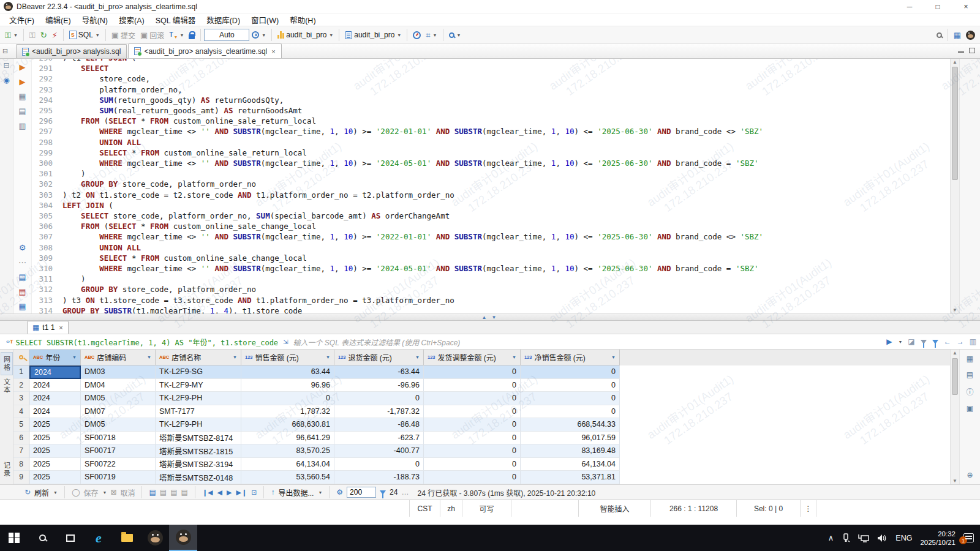 The height and width of the screenshot is (551, 980). Describe the element at coordinates (58, 20) in the screenshot. I see `menu-item-1: 编辑(E)` at that location.